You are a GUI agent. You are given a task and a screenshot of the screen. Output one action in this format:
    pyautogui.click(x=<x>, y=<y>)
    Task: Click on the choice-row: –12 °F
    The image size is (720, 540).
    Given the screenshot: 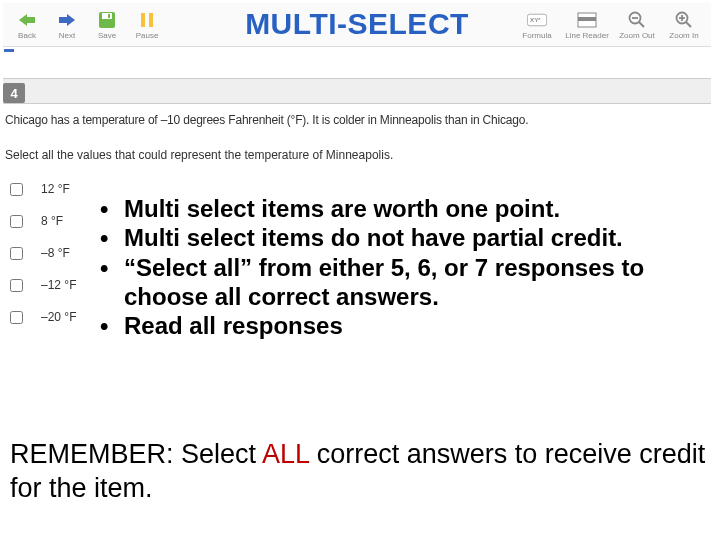 What is the action you would take?
    pyautogui.click(x=43, y=285)
    